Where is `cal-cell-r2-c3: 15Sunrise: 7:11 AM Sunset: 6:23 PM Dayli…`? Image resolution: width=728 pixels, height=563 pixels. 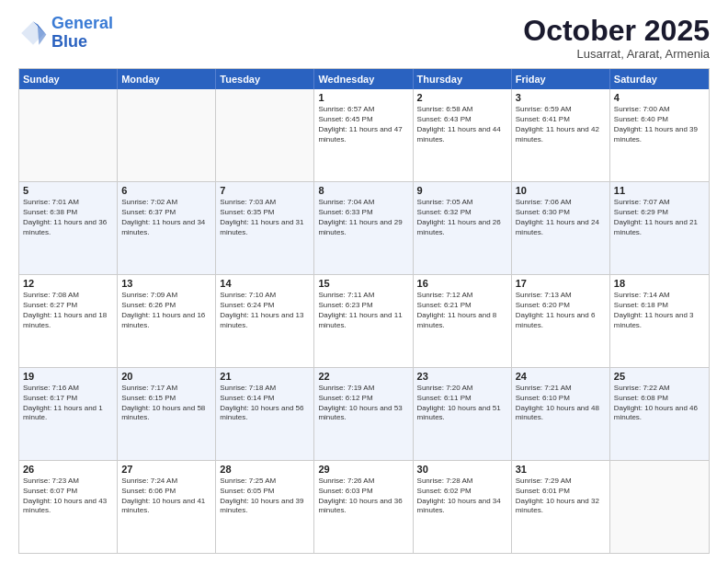 cal-cell-r2-c3: 15Sunrise: 7:11 AM Sunset: 6:23 PM Dayli… is located at coordinates (364, 321).